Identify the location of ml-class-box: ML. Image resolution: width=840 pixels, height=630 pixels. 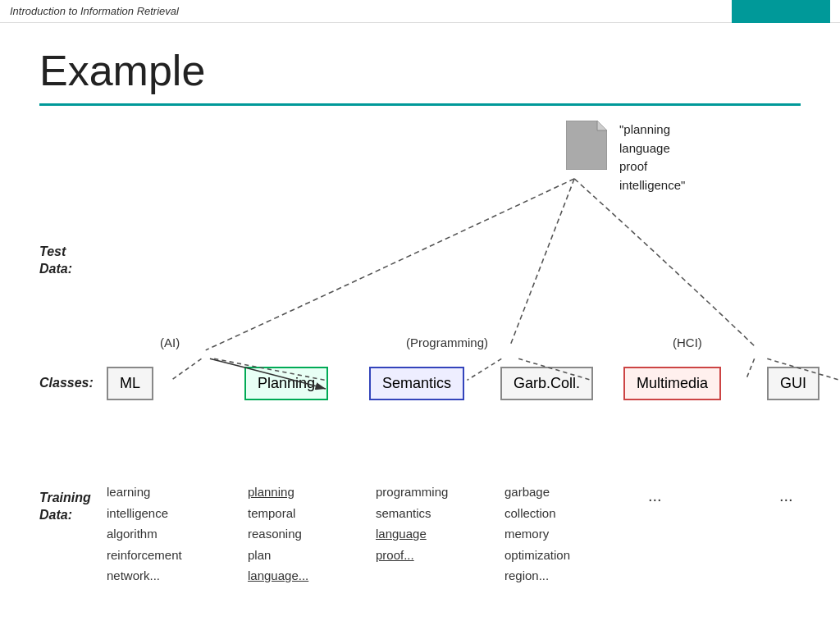
(130, 384).